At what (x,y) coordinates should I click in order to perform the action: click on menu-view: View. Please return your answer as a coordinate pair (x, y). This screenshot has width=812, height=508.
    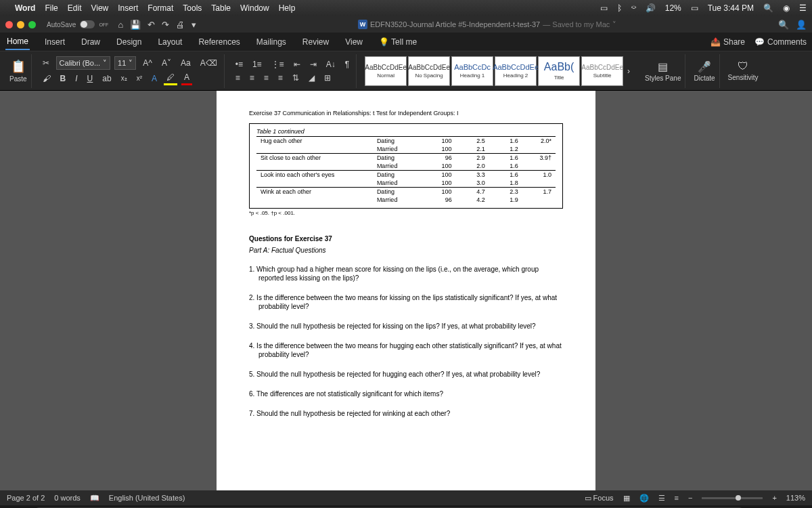
    Looking at the image, I should click on (99, 8).